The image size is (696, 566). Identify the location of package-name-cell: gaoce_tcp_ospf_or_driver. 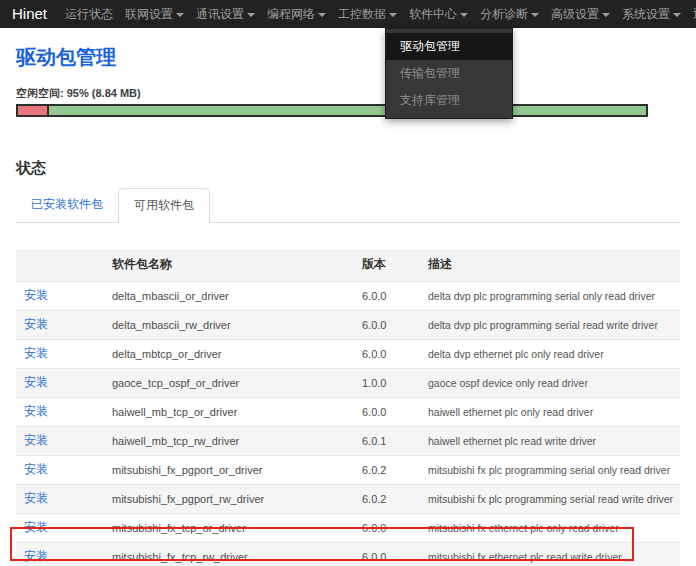
(229, 382).